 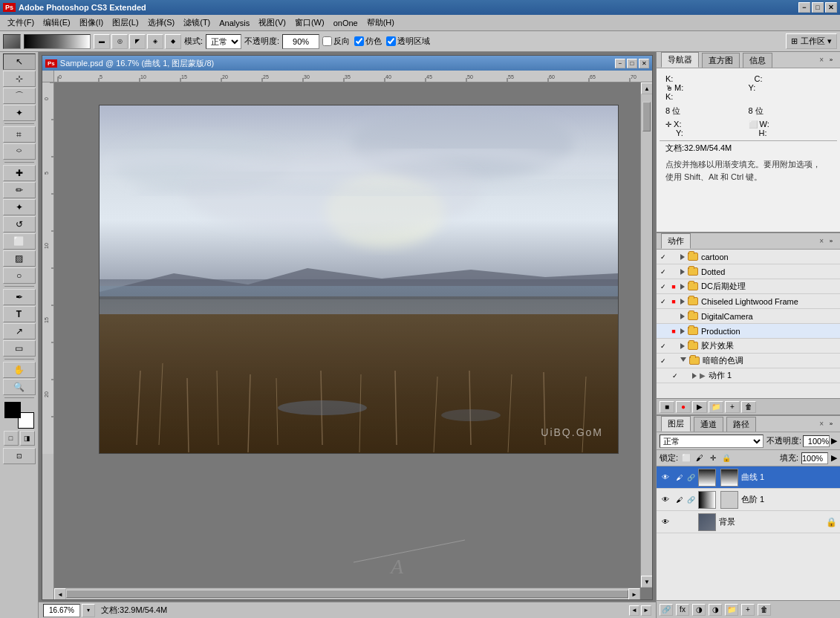 What do you see at coordinates (19, 297) in the screenshot?
I see `pen-tool: ✒` at bounding box center [19, 297].